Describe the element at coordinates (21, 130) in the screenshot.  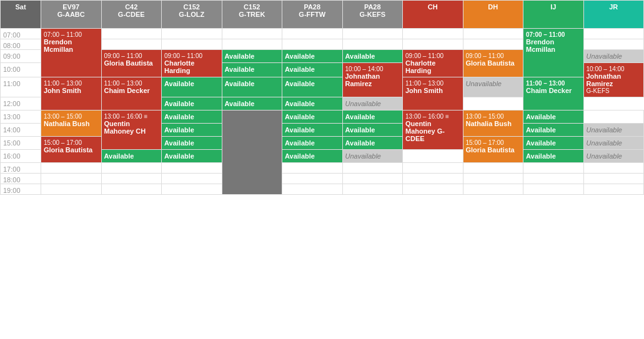
I see `time-1400: 14:00` at that location.